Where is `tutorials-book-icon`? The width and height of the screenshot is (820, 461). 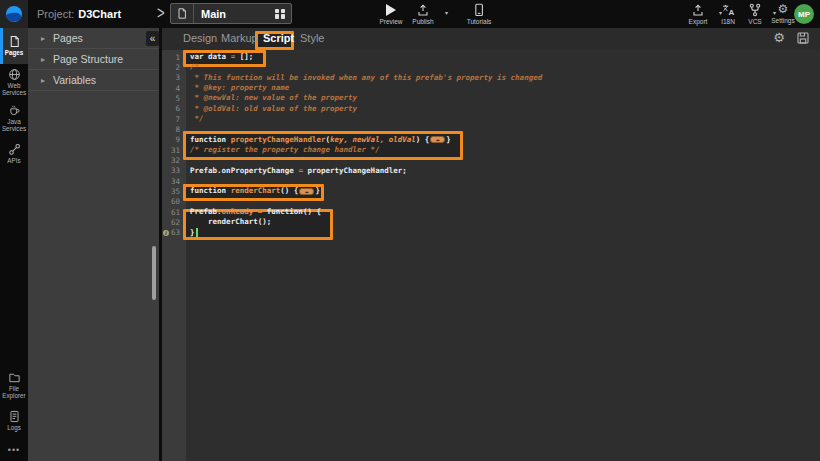 tutorials-book-icon is located at coordinates (479, 10).